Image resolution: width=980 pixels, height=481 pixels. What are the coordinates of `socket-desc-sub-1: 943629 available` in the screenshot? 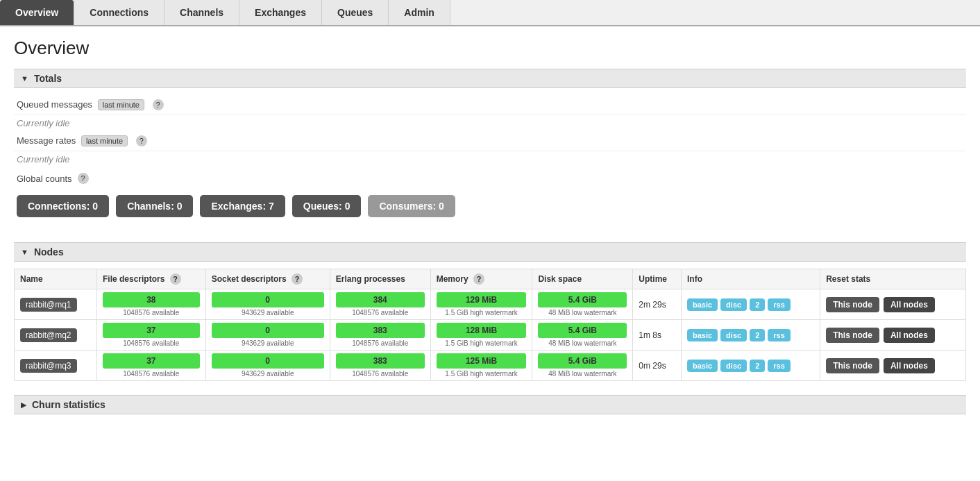 It's located at (268, 343).